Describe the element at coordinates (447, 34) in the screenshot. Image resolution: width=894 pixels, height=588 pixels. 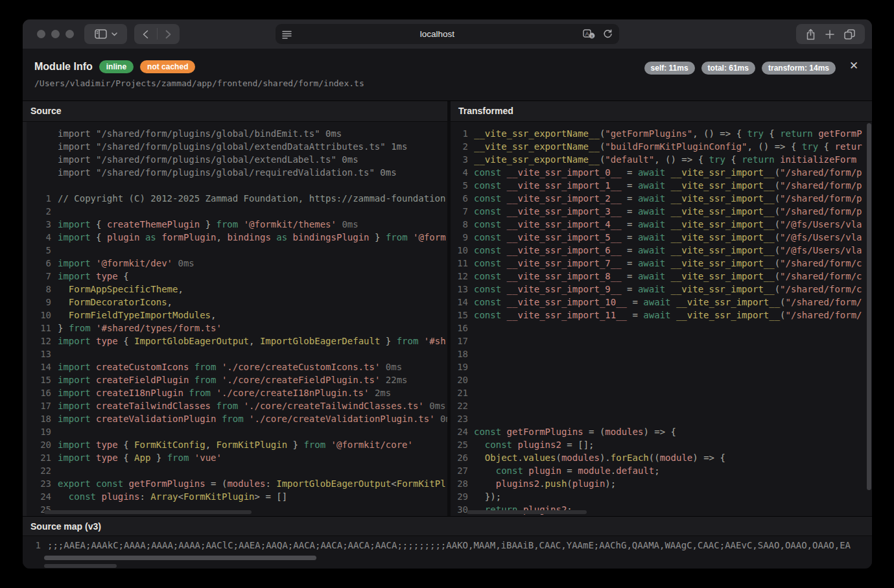
I see `address-bar: localhost A x` at that location.